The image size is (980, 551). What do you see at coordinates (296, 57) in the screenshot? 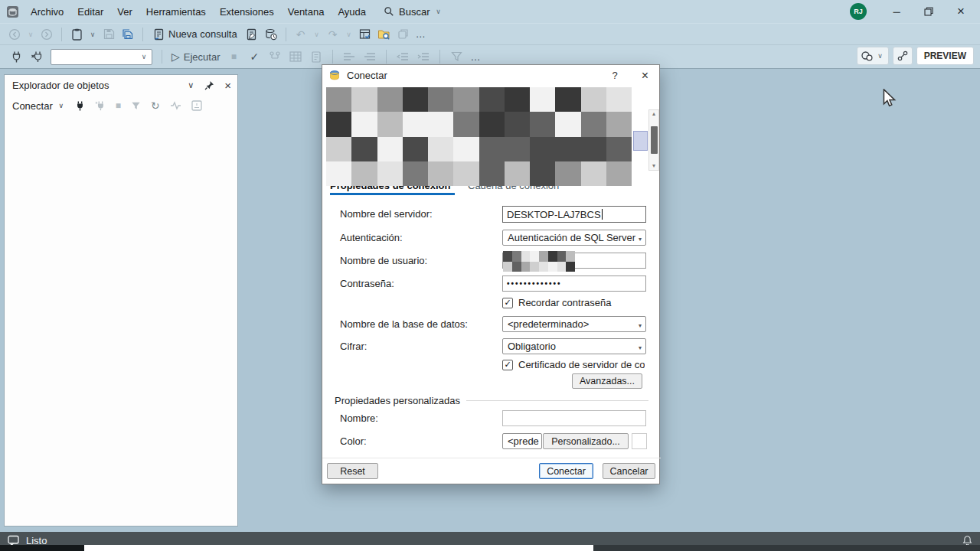
I see `results-grid-icon` at bounding box center [296, 57].